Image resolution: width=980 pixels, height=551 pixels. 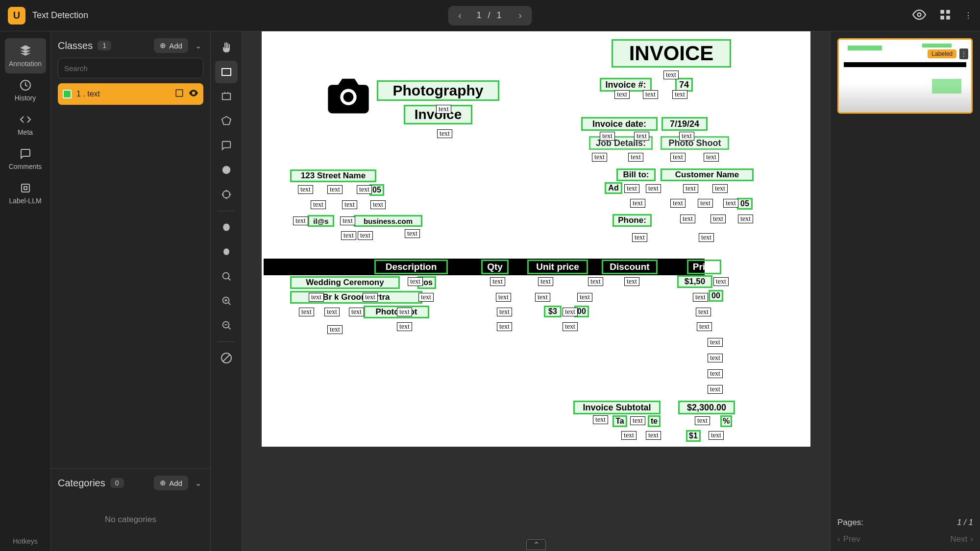 What do you see at coordinates (558, 267) in the screenshot?
I see `annotation: Unit price` at bounding box center [558, 267].